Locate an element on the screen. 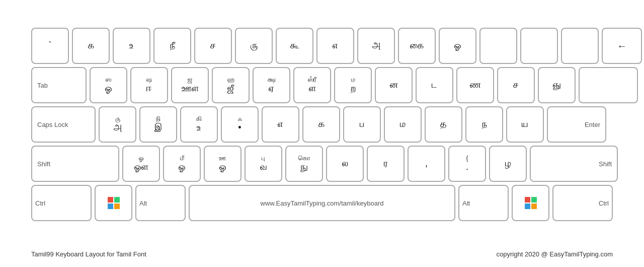 The width and height of the screenshot is (644, 267). key-2: உ is located at coordinates (132, 46).